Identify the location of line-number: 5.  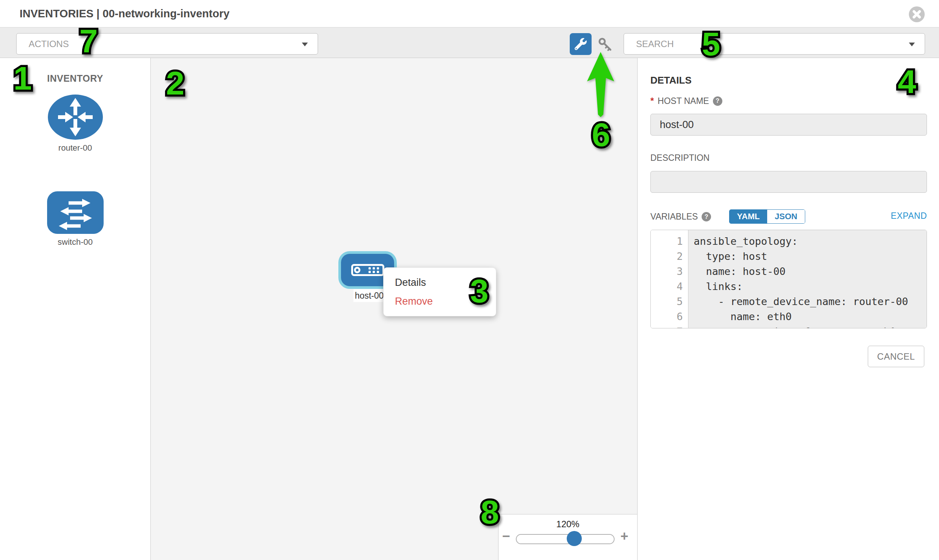
(669, 302).